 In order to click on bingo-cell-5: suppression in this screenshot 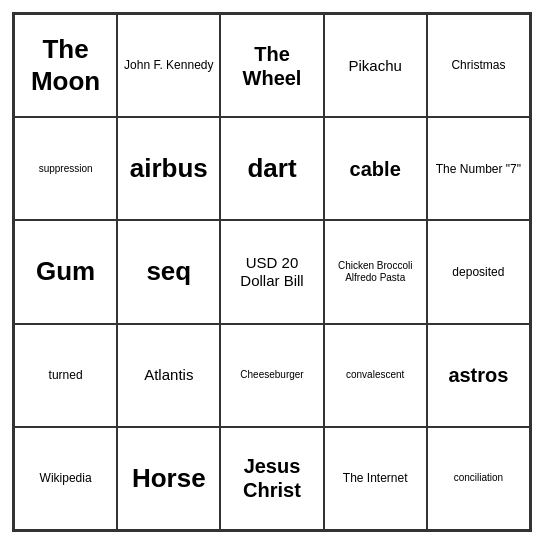, I will do `click(66, 168)`.